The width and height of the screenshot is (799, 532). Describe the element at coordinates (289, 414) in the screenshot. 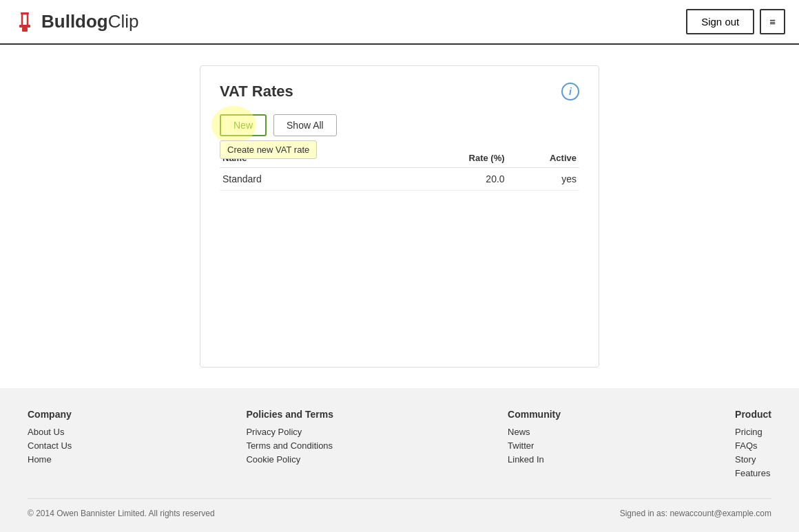

I see `footer-policies-heading: Policies and Terms` at that location.